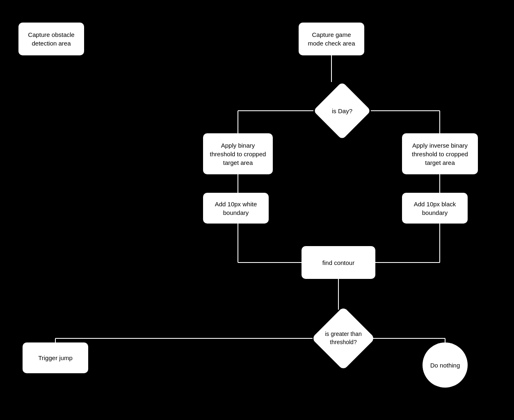  What do you see at coordinates (342, 111) in the screenshot?
I see `is-day-label: is Day?` at bounding box center [342, 111].